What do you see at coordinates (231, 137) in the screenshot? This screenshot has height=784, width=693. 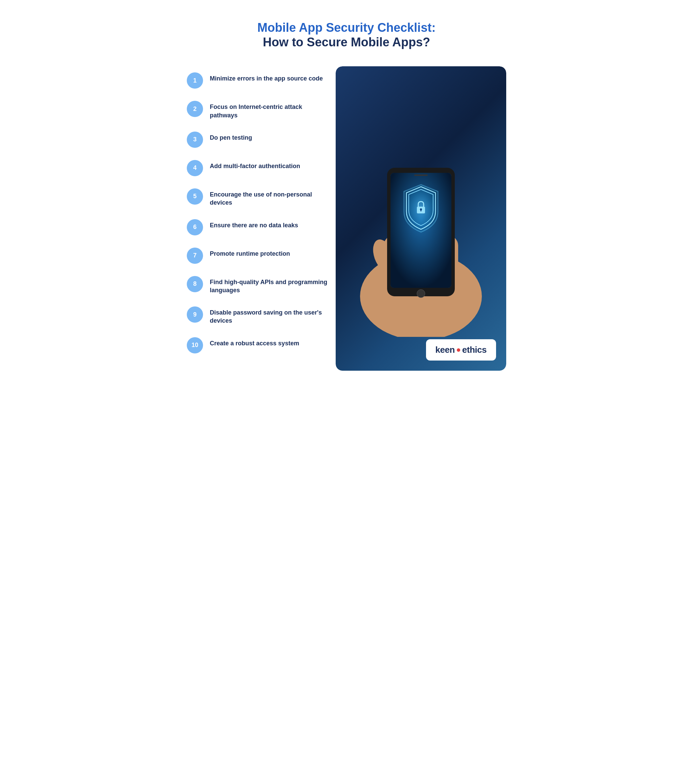 I see `item-label: Do pen testing` at bounding box center [231, 137].